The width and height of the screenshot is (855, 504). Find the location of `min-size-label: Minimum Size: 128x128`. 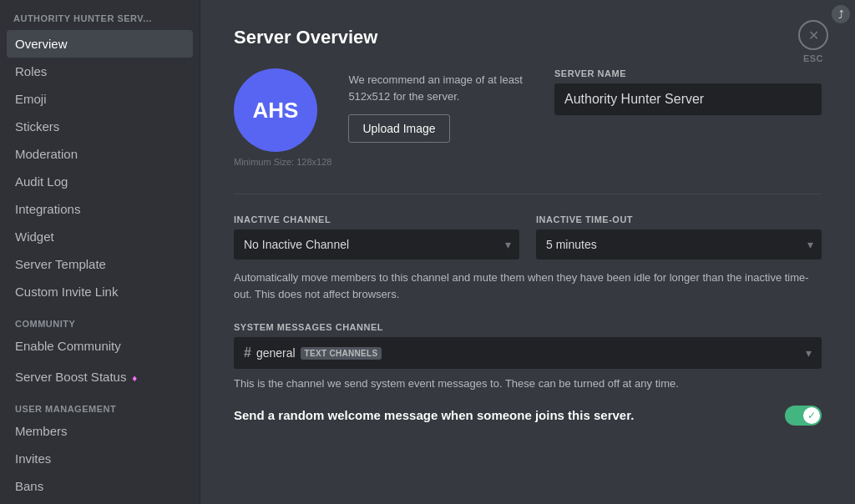

min-size-label: Minimum Size: 128x128 is located at coordinates (282, 162).